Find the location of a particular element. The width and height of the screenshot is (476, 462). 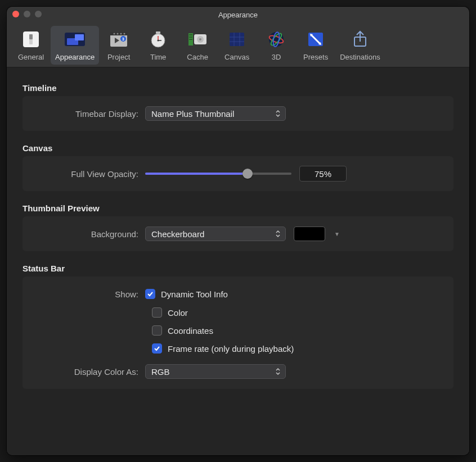

tab-presets: Presets is located at coordinates (316, 45).